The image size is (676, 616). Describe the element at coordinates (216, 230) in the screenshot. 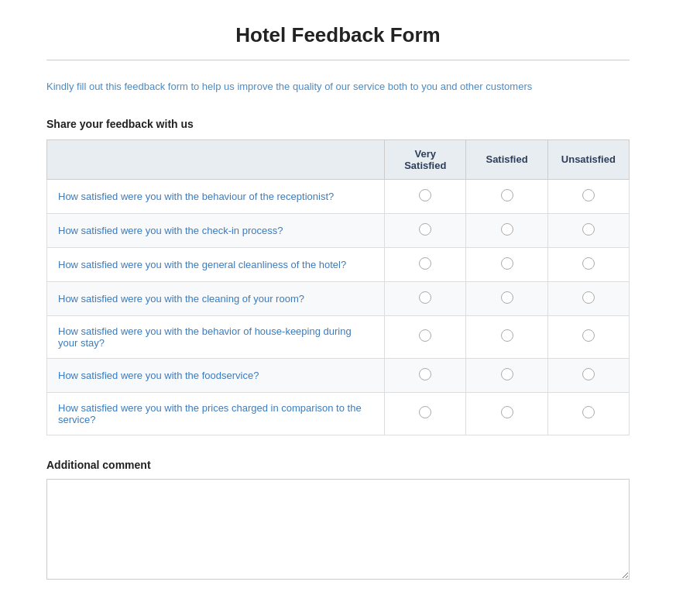

I see `question-cell: How satisfied were you with the check-in…` at that location.